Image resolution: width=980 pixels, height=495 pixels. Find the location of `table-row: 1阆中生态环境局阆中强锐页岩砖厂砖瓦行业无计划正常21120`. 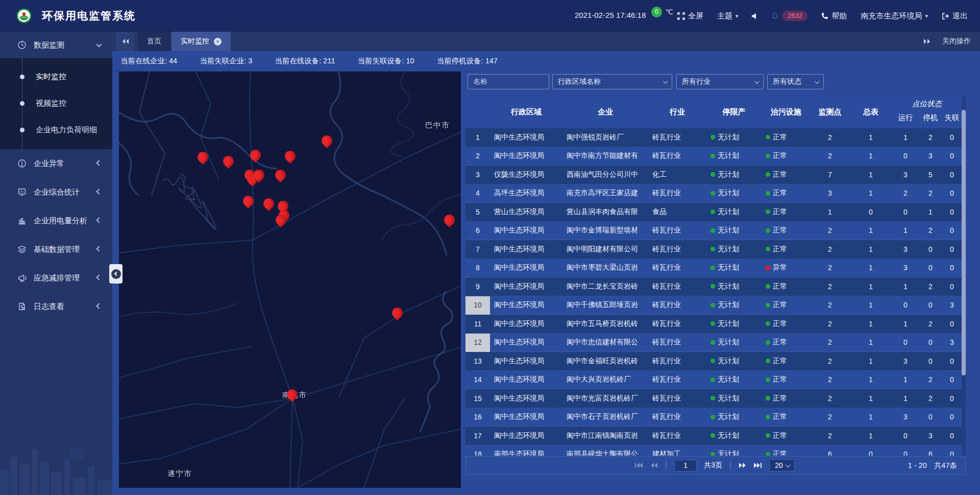

table-row: 1阆中生态环境局阆中强锐页岩砖厂砖瓦行业无计划正常21120 is located at coordinates (714, 138).